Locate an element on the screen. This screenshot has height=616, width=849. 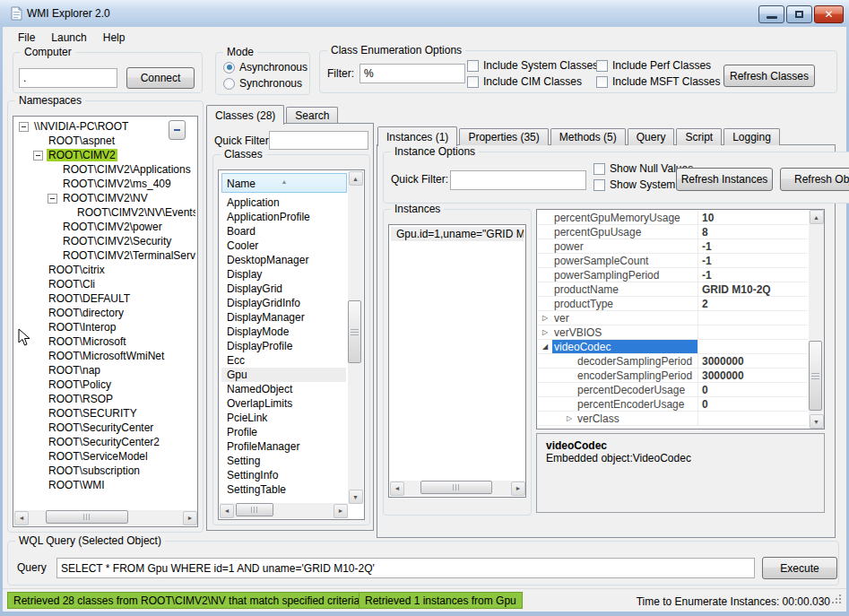
class-list-item: SettingTable is located at coordinates (283, 490).